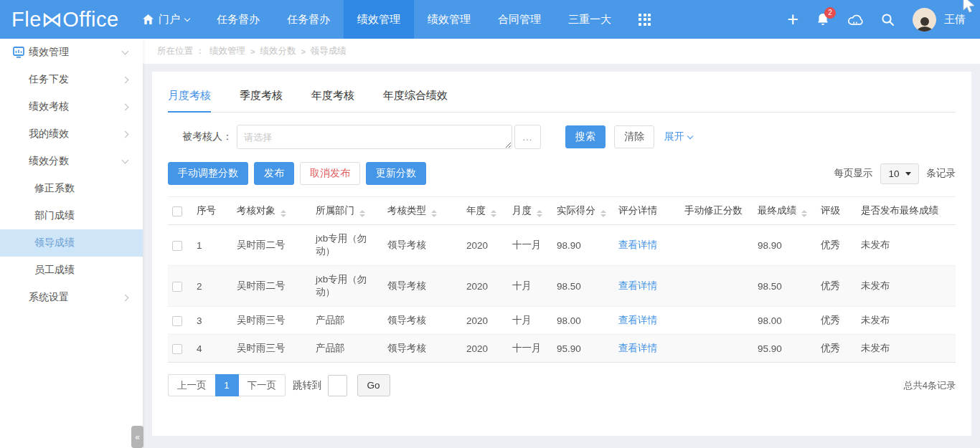  What do you see at coordinates (308, 19) in the screenshot?
I see `nav-item-task-supervise-2: 任务督办` at bounding box center [308, 19].